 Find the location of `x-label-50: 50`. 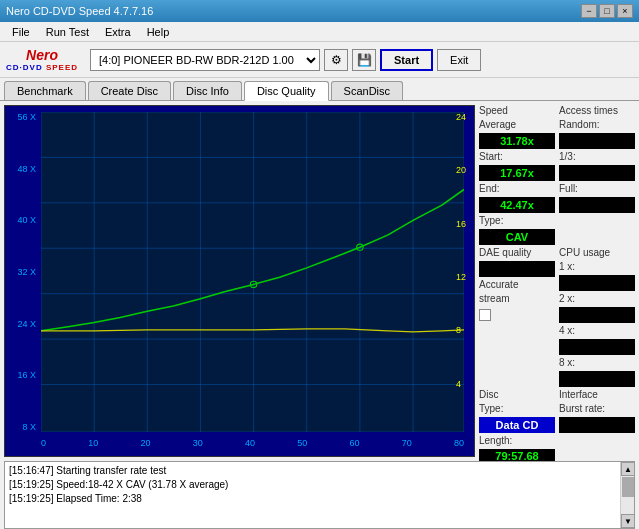

x-label-50: 50 is located at coordinates (302, 443).